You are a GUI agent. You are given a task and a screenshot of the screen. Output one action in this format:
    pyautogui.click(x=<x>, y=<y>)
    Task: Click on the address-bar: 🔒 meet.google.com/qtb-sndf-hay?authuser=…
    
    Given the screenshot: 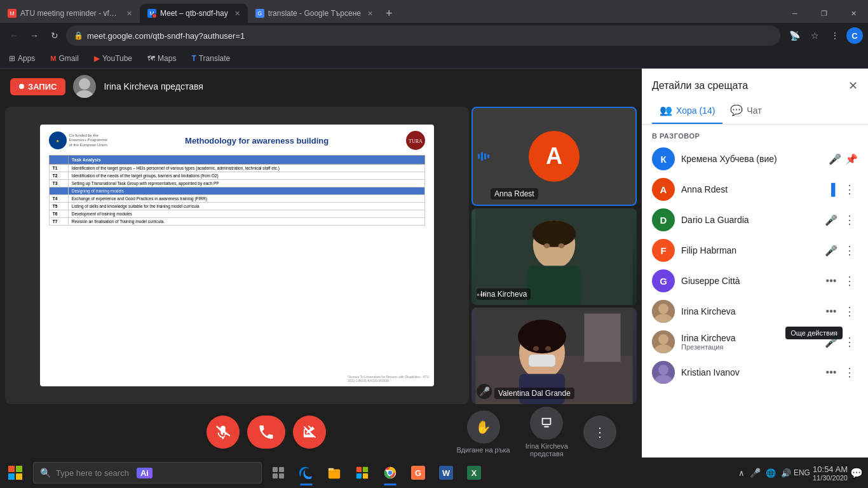 What is the action you would take?
    pyautogui.click(x=423, y=36)
    